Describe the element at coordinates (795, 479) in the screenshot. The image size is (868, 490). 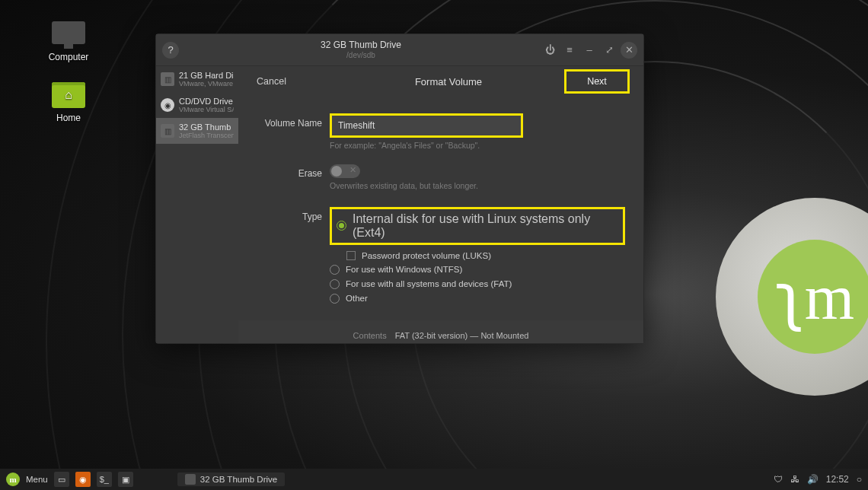
I see `network-icon: 🖧` at that location.